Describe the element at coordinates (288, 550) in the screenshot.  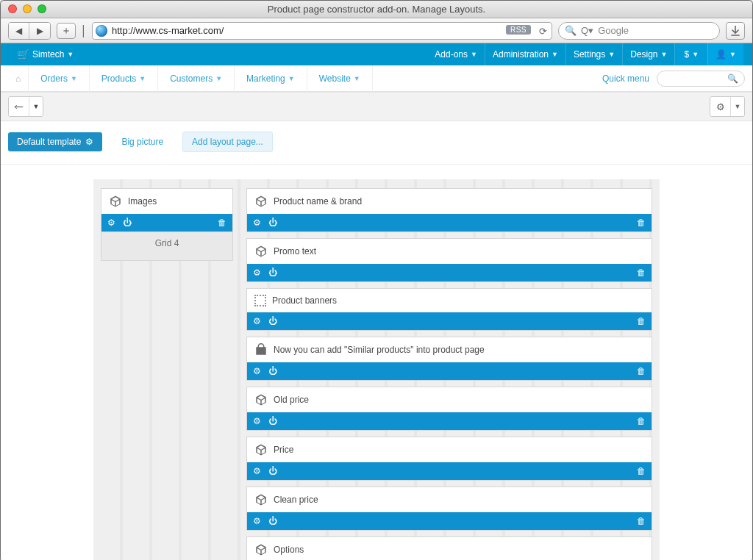
I see `block-title: Options` at that location.